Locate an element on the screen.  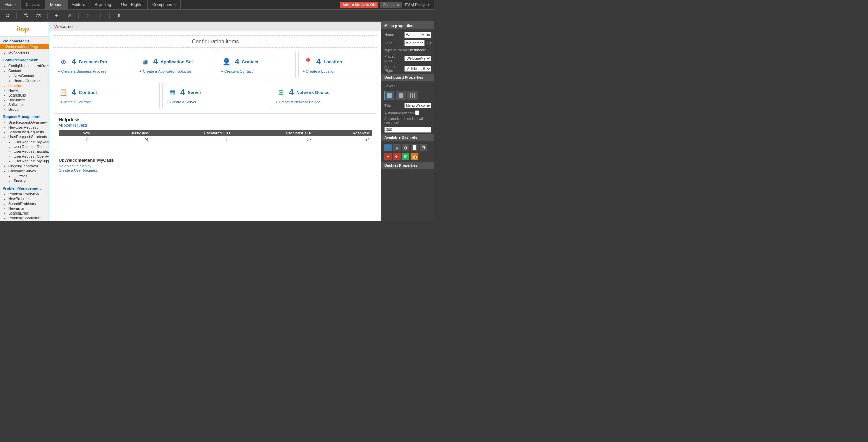
card-business-process: ⊕ 4 Business Pro.. + Create a Business P… is located at coordinates (93, 65).